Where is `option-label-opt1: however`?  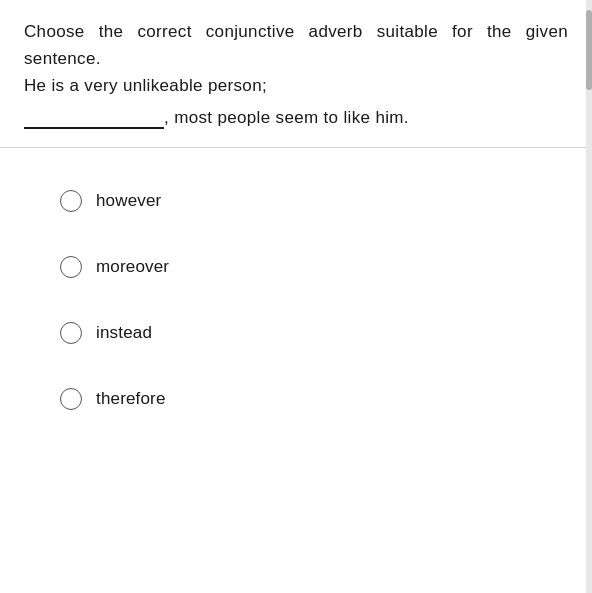
option-label-opt1: however is located at coordinates (128, 201).